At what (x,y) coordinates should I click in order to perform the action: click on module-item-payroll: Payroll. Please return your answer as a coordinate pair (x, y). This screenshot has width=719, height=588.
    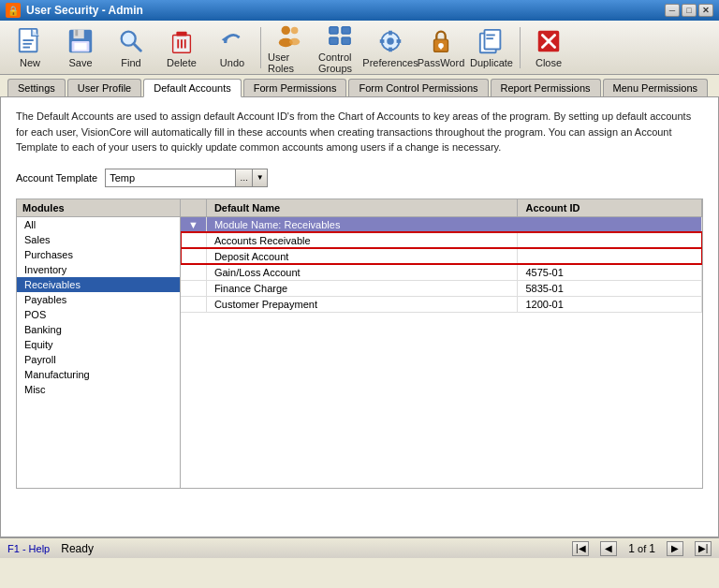
    Looking at the image, I should click on (98, 360).